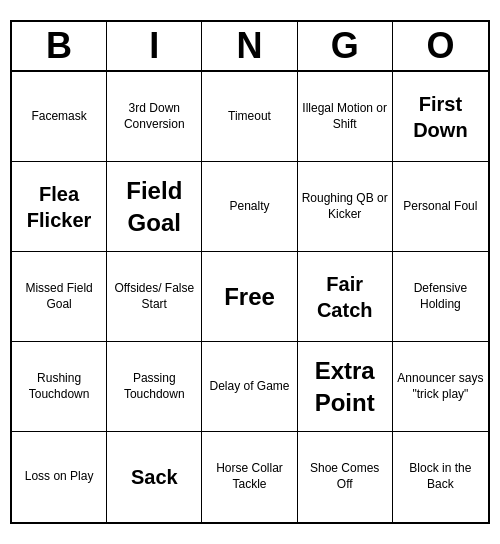  Describe the element at coordinates (250, 207) in the screenshot. I see `bingo-cell-7: Penalty` at that location.